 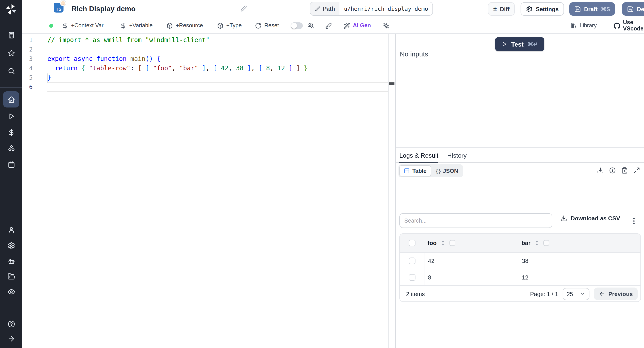 What do you see at coordinates (267, 26) in the screenshot?
I see `reset-button: Reset` at bounding box center [267, 26].